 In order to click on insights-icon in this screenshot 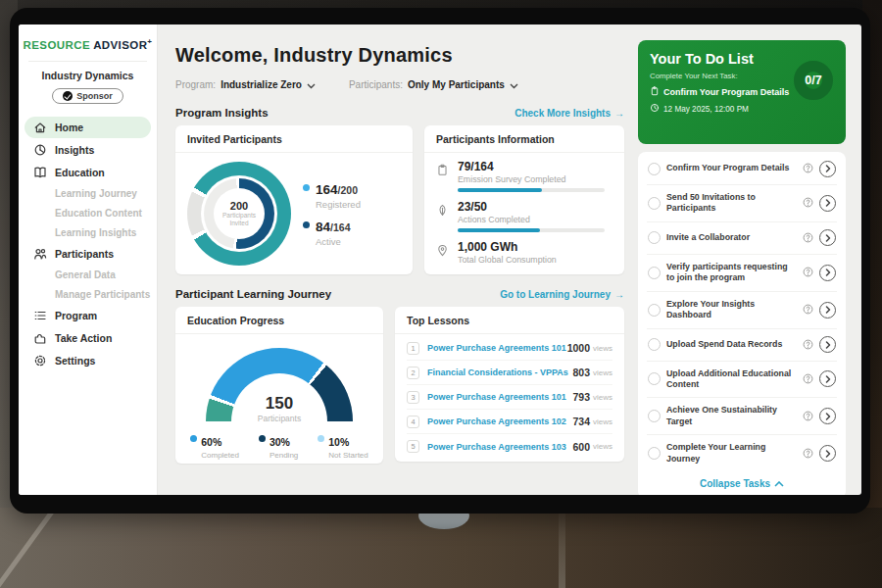, I will do `click(40, 150)`.